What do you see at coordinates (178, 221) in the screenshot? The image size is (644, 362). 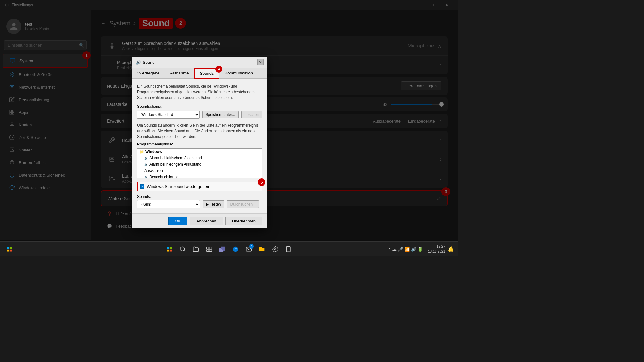 I see `ok-button: OK` at bounding box center [178, 221].